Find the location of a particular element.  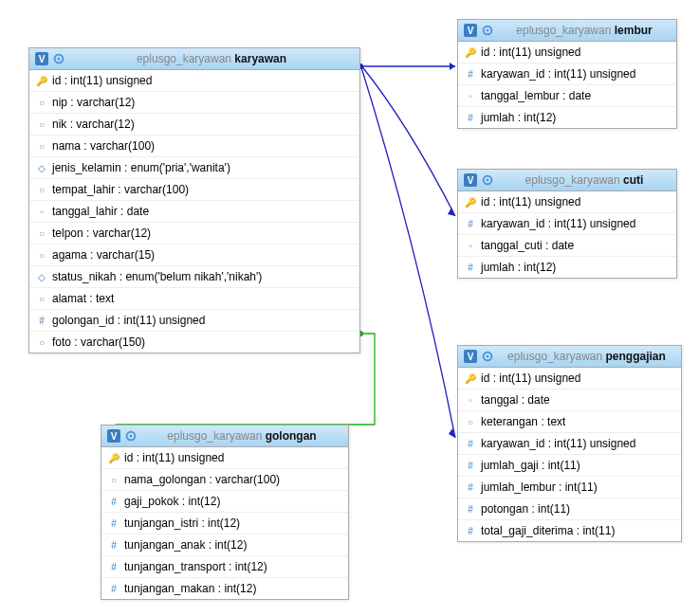

table-header: V eplusgo_karyawan golongan is located at coordinates (225, 436).